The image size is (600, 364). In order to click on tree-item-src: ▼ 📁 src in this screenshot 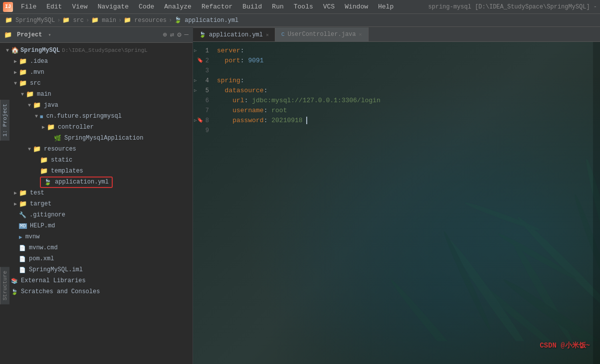, I will do `click(96, 83)`.